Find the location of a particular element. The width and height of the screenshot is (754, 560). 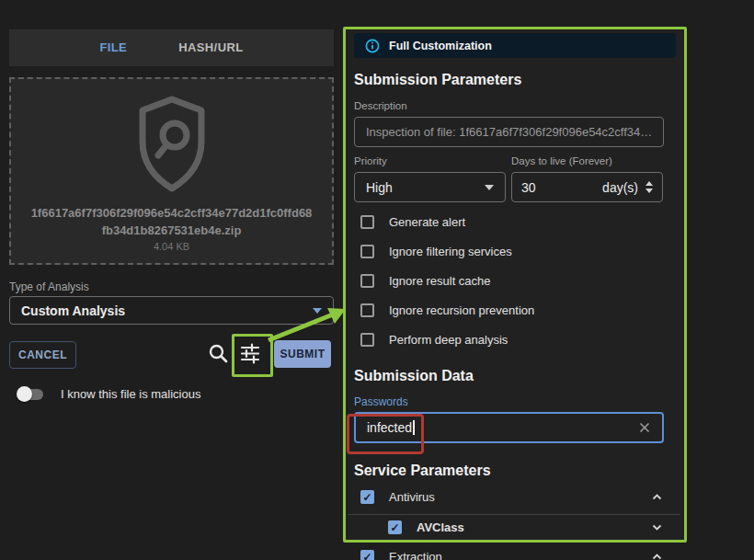

ignore-cache-label: Ignore result cache is located at coordinates (440, 281).